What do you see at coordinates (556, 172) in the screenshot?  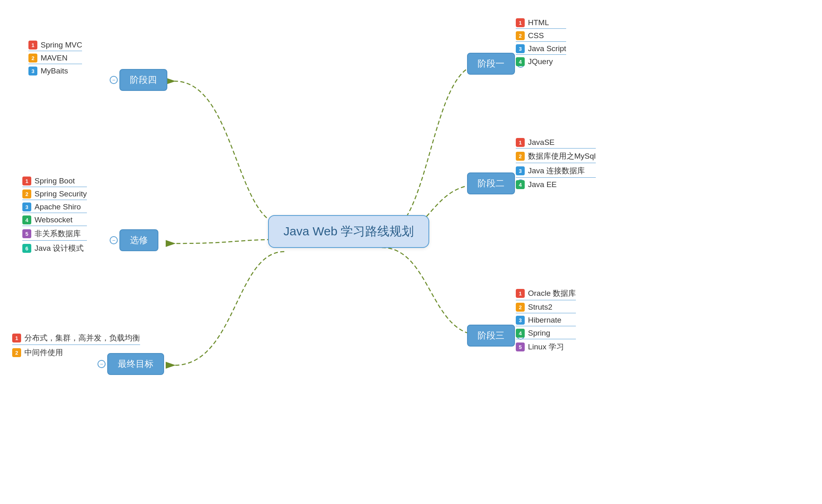 I see `list-item: 3 Java 连接数据库` at bounding box center [556, 172].